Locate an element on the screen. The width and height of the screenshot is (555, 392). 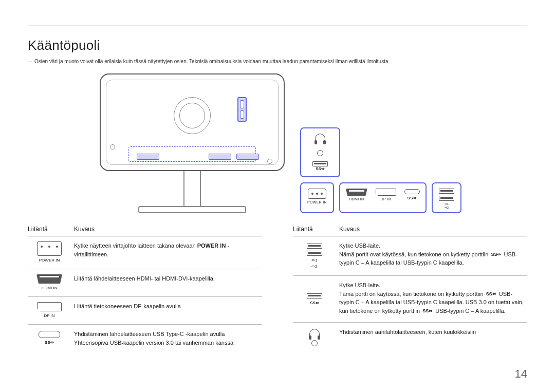
table-row: SS⇔ Yhdistäminen lähdelaitteeseen USB Ty… is located at coordinates (145, 339).